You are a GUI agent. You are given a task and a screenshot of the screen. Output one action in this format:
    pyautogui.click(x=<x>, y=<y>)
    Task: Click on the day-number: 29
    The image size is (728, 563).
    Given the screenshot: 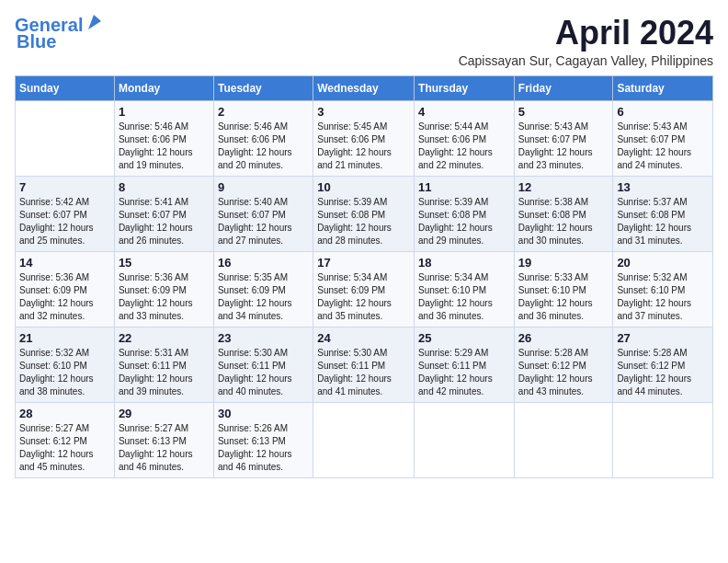 What is the action you would take?
    pyautogui.click(x=164, y=414)
    